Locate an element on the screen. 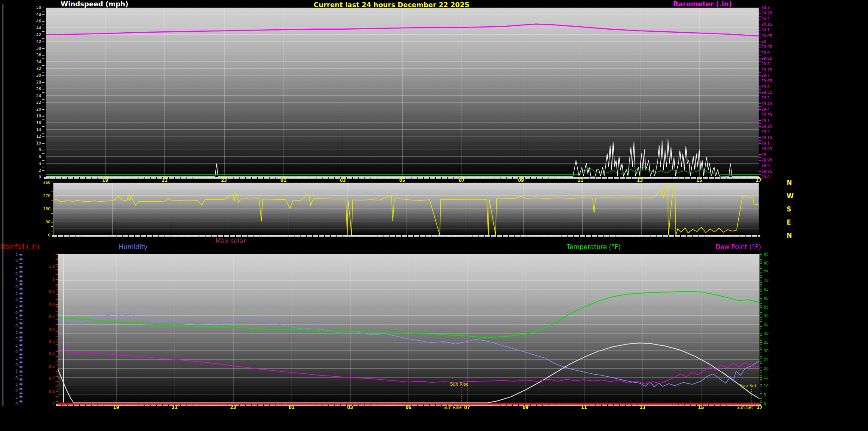  compass-w: W is located at coordinates (790, 196).